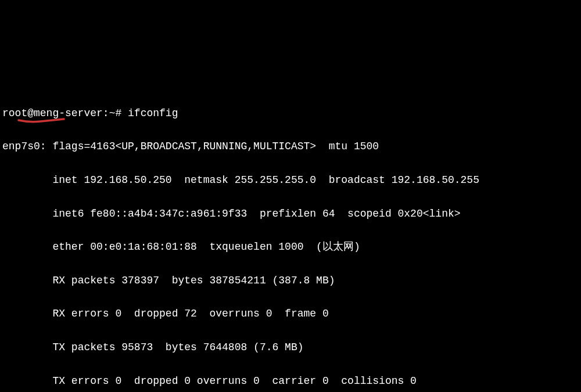  What do you see at coordinates (290, 381) in the screenshot?
I see `tx-errors-line: TX errors 0 dropped 0 overruns 0 carrier…` at bounding box center [290, 381].